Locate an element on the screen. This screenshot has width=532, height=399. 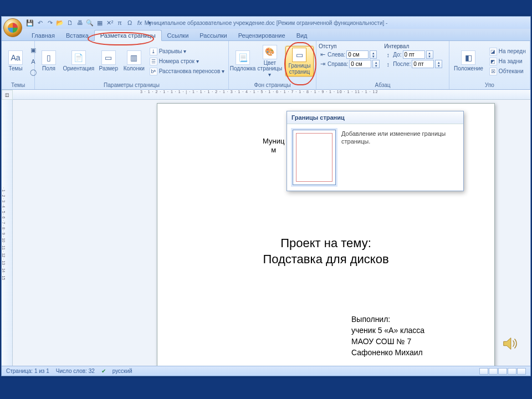
doc-title-l2: Подставка для дисков is located at coordinates (326, 259).